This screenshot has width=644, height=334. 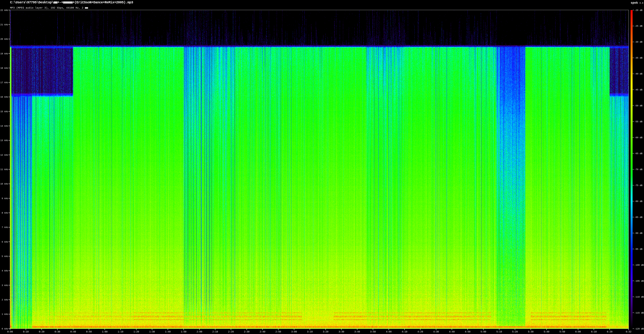 I want to click on svg-text: 5:10, so click(x=499, y=332).